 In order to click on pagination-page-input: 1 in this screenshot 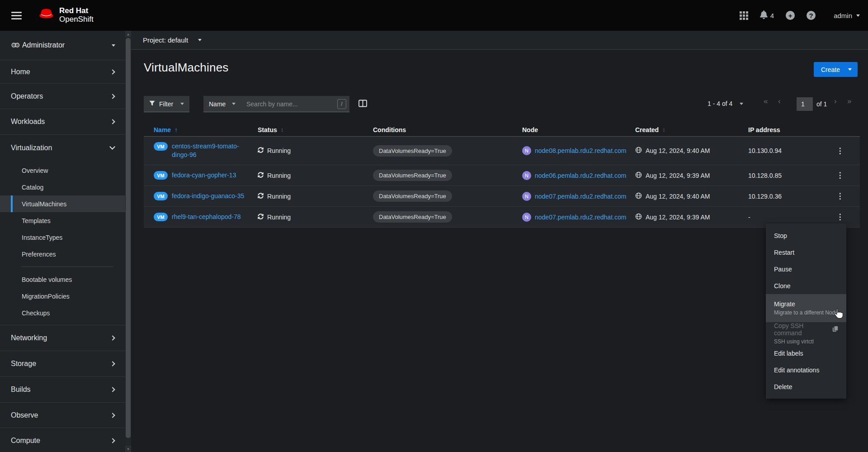, I will do `click(805, 104)`.